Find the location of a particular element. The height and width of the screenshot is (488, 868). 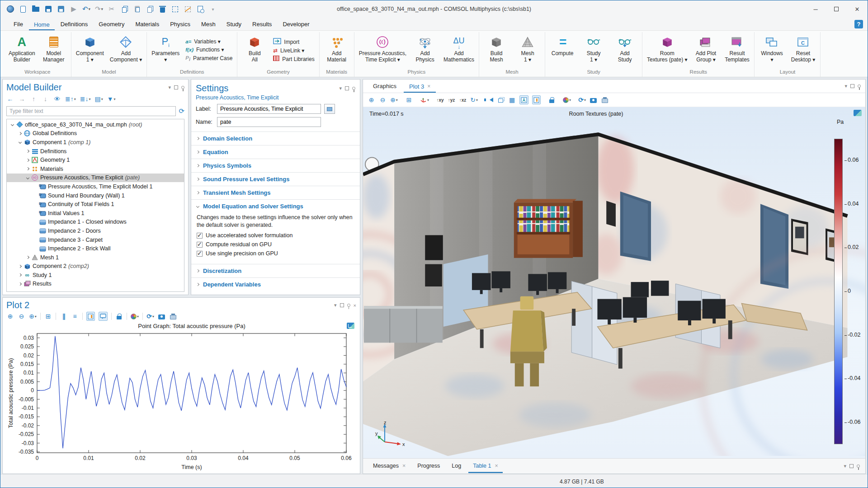

copy-icon is located at coordinates (124, 9).